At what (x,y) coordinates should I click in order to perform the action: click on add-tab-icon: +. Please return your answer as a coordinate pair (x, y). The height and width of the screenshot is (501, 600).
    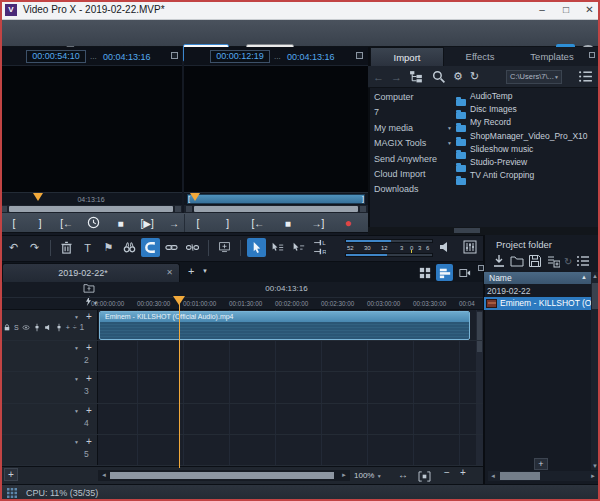
    Looking at the image, I should click on (191, 271).